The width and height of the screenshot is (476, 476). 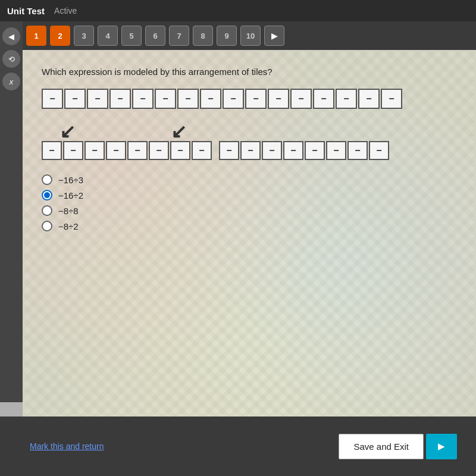 I want to click on top-tile-3: −, so click(x=120, y=99).